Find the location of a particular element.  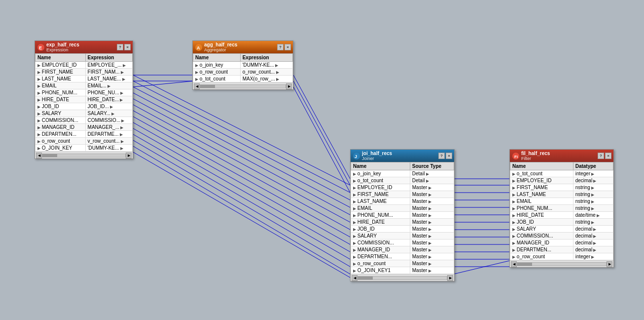

expression-help-btn: ? is located at coordinates (120, 47).